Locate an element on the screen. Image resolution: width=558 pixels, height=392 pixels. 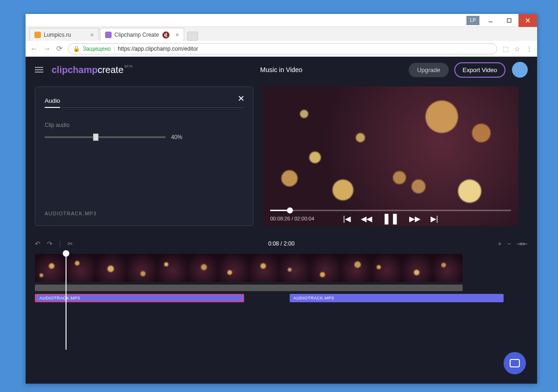
chat-icon is located at coordinates (515, 363).